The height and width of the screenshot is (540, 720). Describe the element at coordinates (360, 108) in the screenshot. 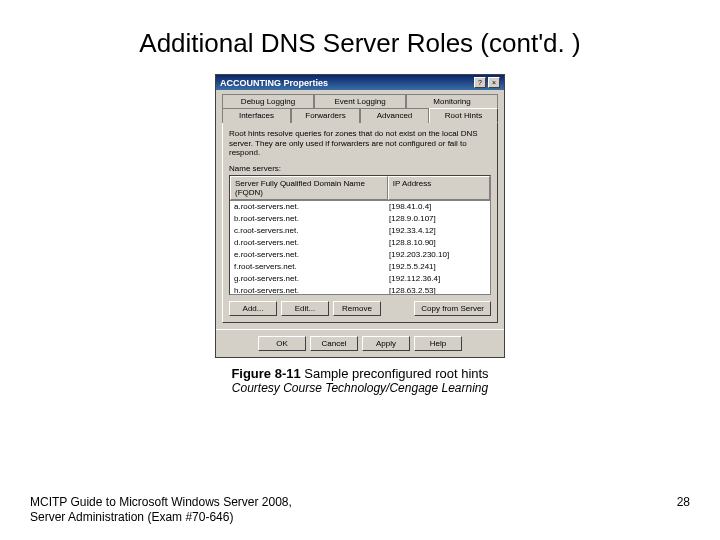

I see `tab-strip: Debug Logging Event Logging Monitoring I…` at that location.